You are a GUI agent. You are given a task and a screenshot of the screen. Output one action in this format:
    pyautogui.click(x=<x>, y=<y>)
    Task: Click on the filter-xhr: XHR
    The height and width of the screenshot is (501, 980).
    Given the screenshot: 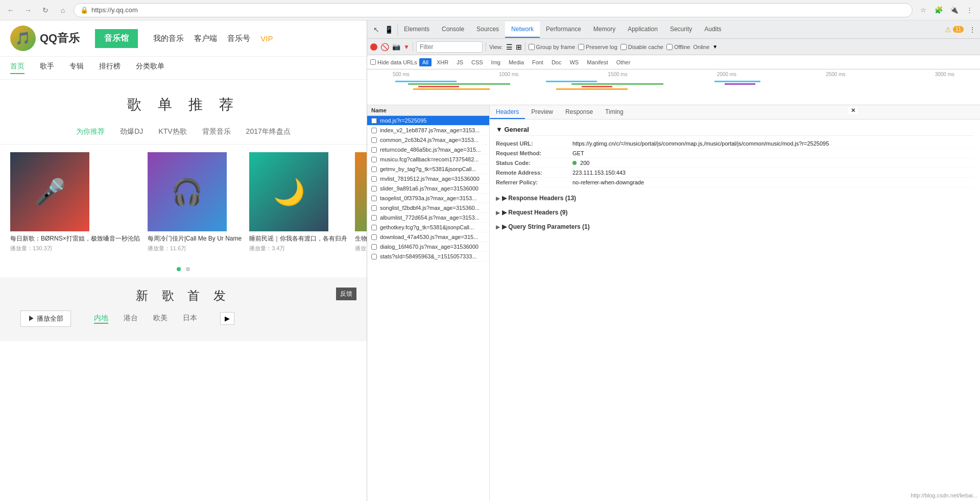 What is the action you would take?
    pyautogui.click(x=442, y=62)
    